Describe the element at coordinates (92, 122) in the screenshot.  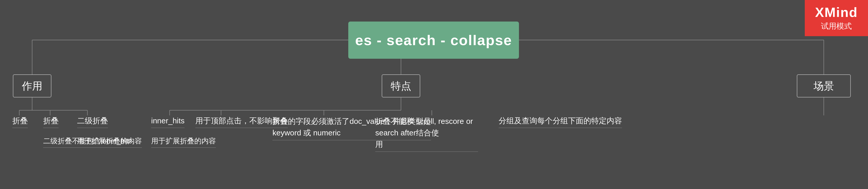
I see `leaf-erjizhedie: 二级折叠` at that location.